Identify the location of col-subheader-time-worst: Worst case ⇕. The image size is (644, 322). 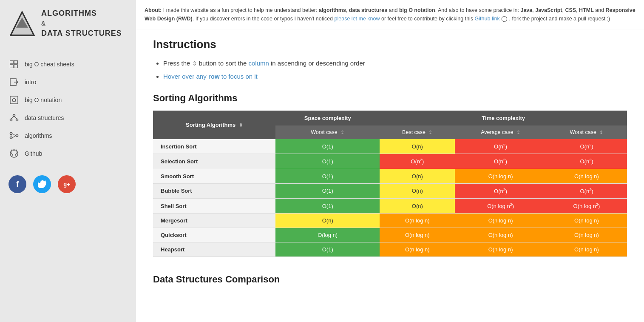
(587, 132).